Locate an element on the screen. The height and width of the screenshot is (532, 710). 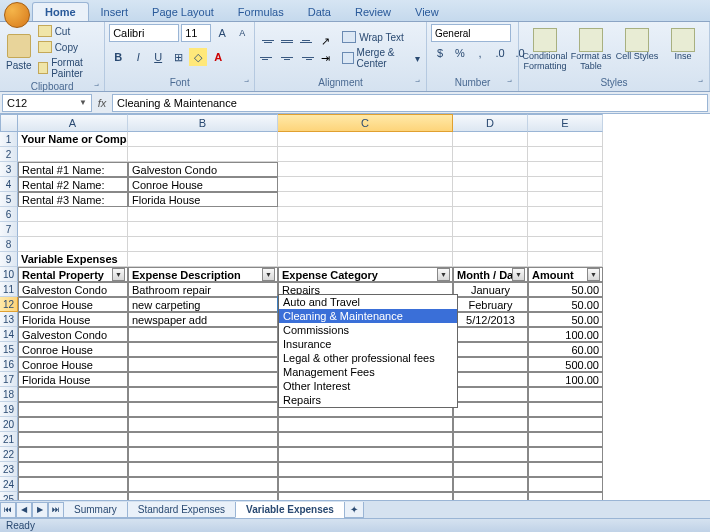
align-right-button is located at coordinates (306, 59).